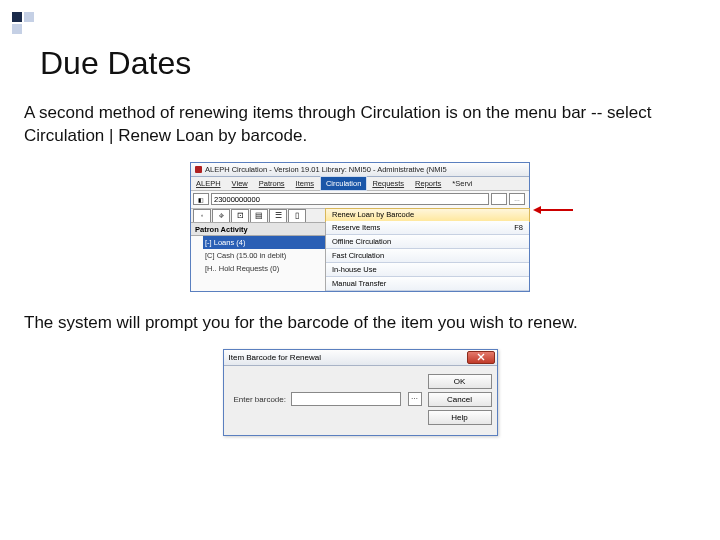 The height and width of the screenshot is (540, 720). Describe the element at coordinates (260, 400) in the screenshot. I see `barcode-label: Enter barcode:` at that location.